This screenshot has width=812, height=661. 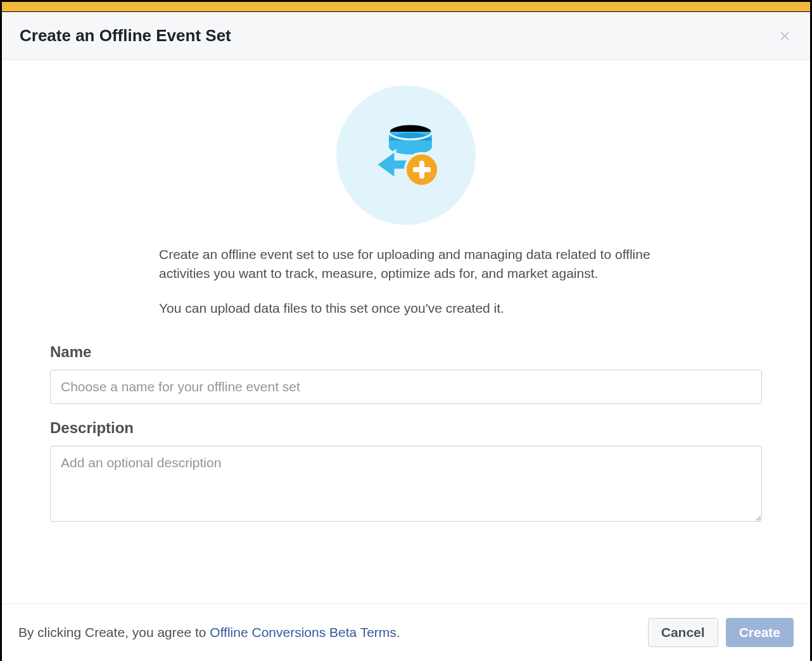 I want to click on description-label: Description, so click(x=406, y=428).